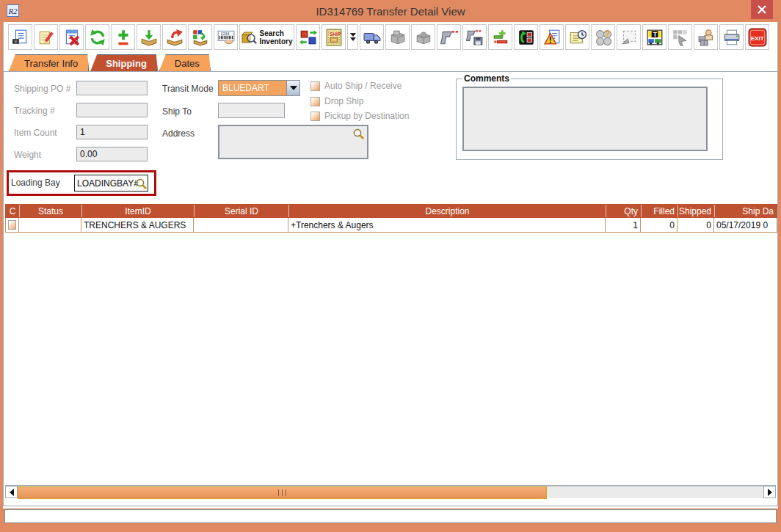 The height and width of the screenshot is (532, 781). Describe the element at coordinates (696, 225) in the screenshot. I see `row-cell-shipped: 0` at that location.